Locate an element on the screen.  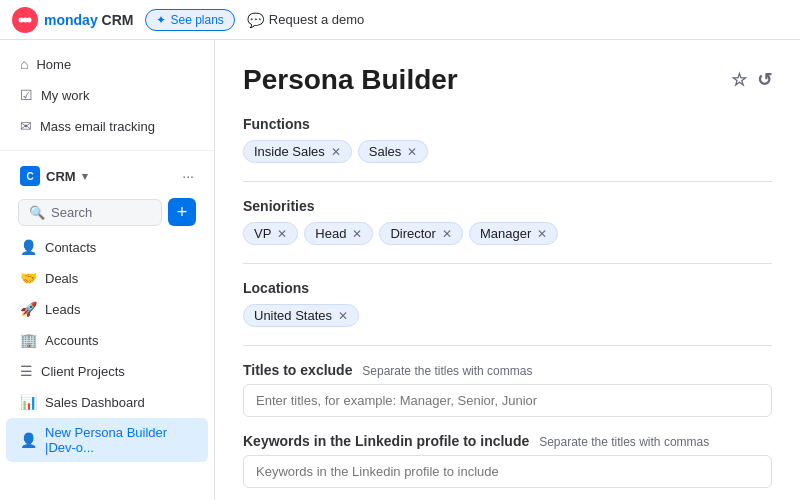
tag-vp-remove: ✕ is located at coordinates (282, 234).